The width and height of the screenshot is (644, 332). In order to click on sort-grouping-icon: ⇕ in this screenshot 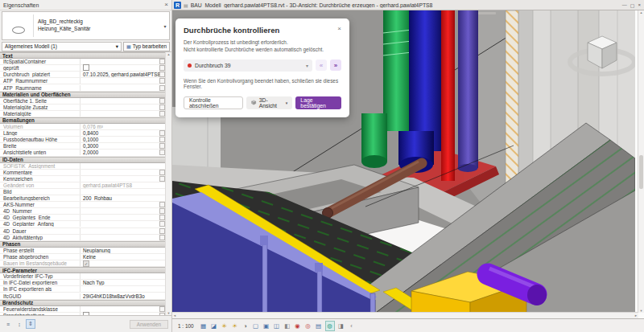, I will do `click(31, 324)`.